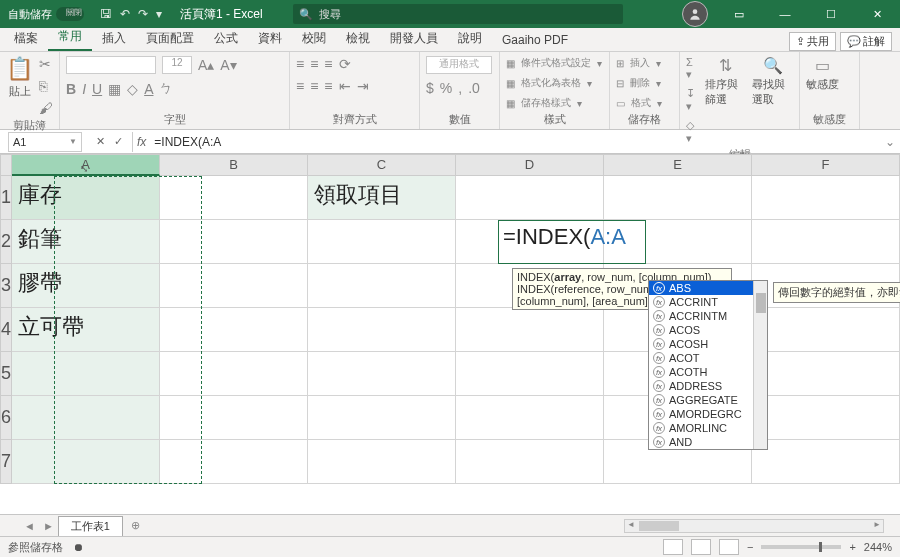 The image size is (900, 557). What do you see at coordinates (142, 142) in the screenshot?
I see `fx-icon: fx` at bounding box center [142, 142].